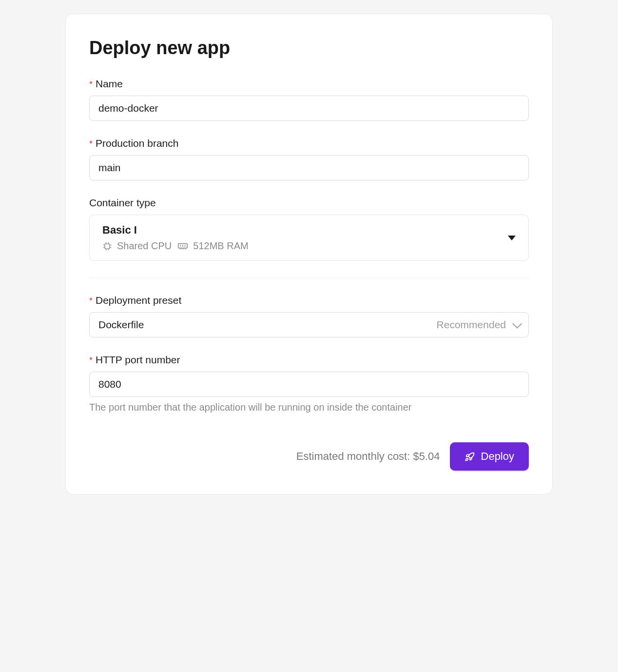 This screenshot has height=672, width=618. I want to click on branch-label-text: Production branch, so click(137, 143).